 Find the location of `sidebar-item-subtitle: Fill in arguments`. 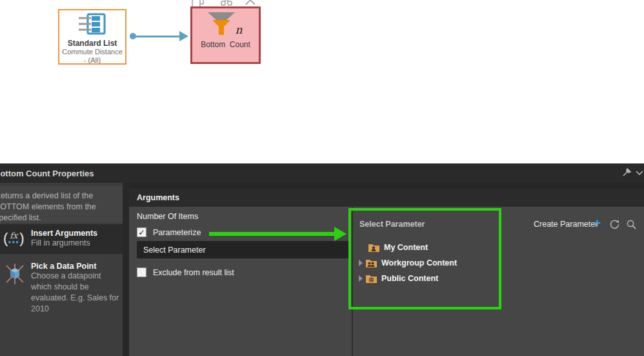

sidebar-item-subtitle: Fill in arguments is located at coordinates (65, 243).